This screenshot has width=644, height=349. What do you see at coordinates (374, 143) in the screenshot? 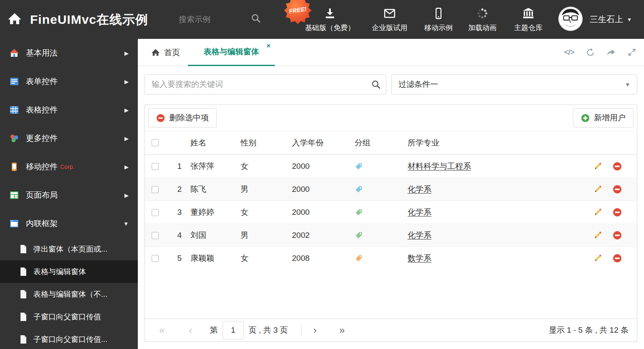
I see `column-group: 分组` at bounding box center [374, 143].